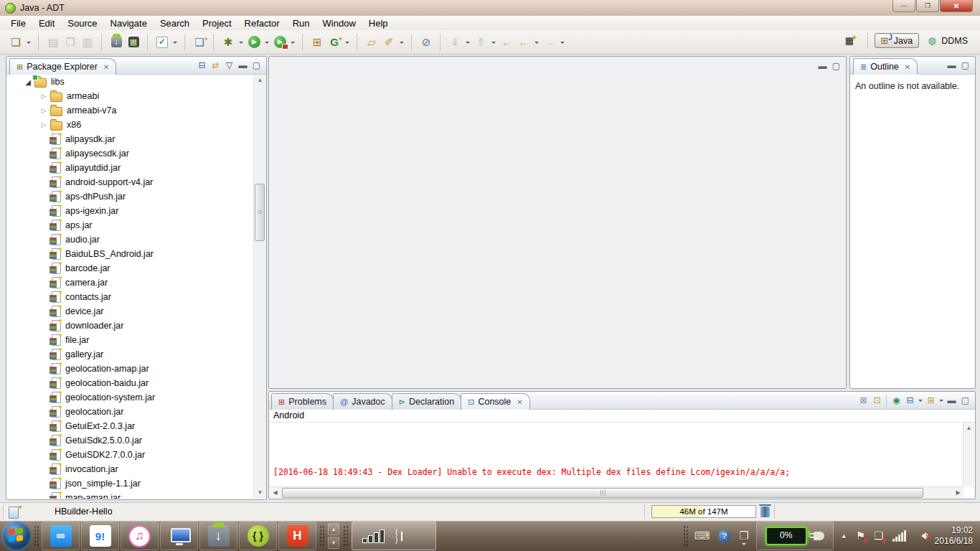 The width and height of the screenshot is (980, 551). What do you see at coordinates (897, 400) in the screenshot?
I see `pin-console-button: ◉` at bounding box center [897, 400].